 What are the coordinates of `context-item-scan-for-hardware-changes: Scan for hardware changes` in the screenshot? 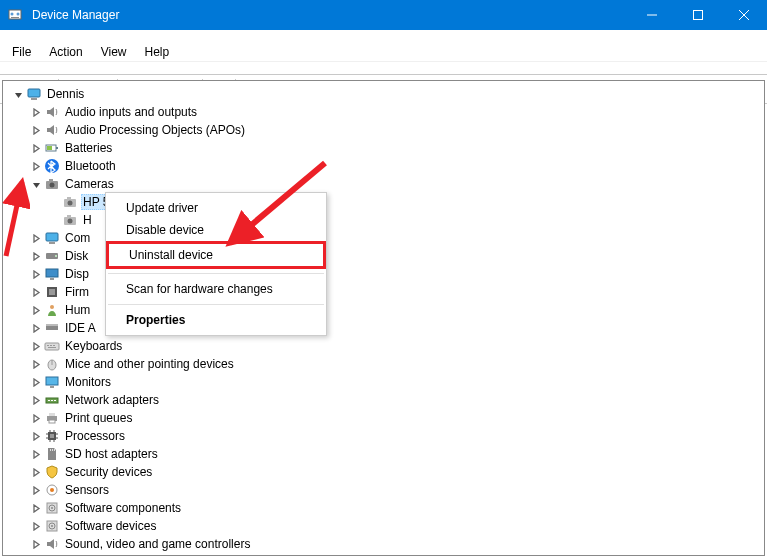 It's located at (216, 289).